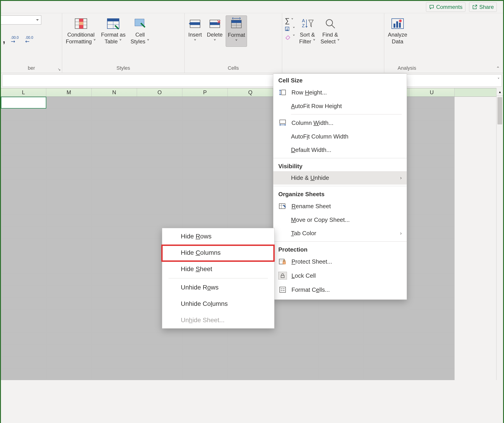 This screenshot has width=504, height=423. Describe the element at coordinates (500, 92) in the screenshot. I see `scroll-up-icon: ▴` at that location.